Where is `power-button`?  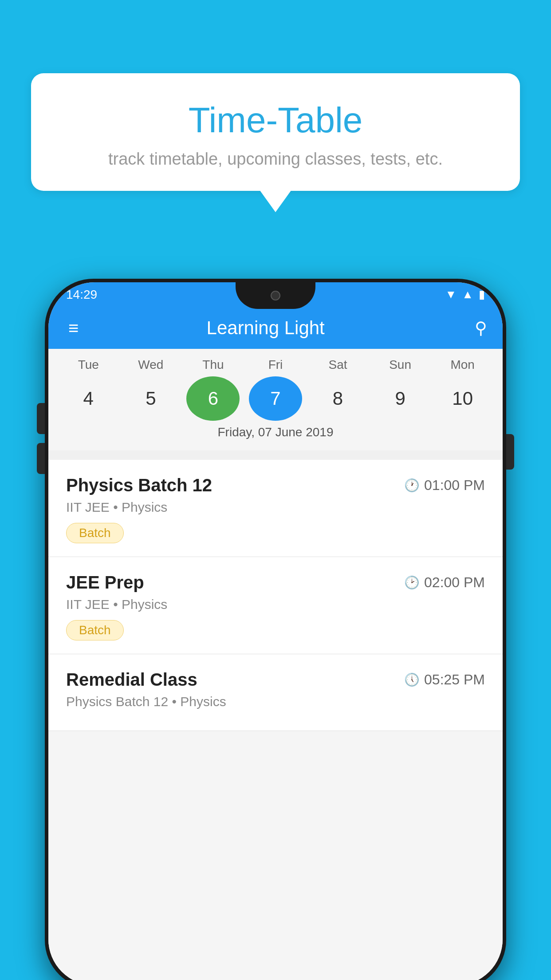 power-button is located at coordinates (510, 452).